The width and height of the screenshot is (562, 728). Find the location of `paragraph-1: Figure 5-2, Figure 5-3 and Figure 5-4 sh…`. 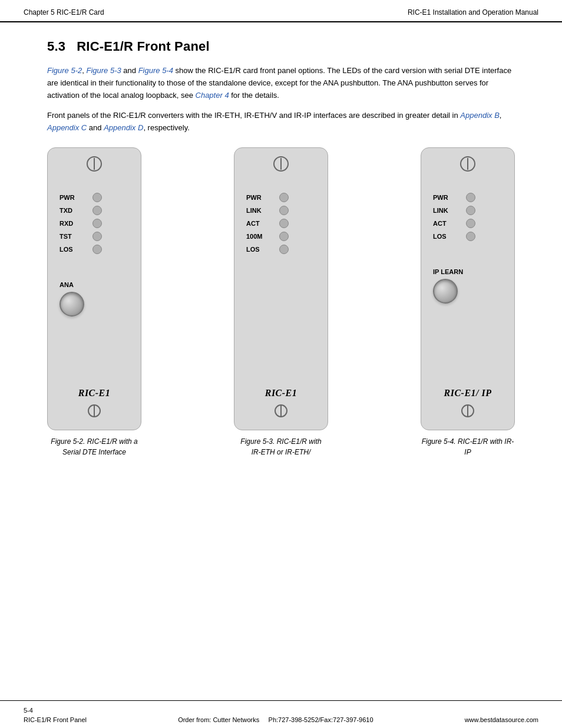

paragraph-1: Figure 5-2, Figure 5-3 and Figure 5-4 sh… is located at coordinates (281, 83).